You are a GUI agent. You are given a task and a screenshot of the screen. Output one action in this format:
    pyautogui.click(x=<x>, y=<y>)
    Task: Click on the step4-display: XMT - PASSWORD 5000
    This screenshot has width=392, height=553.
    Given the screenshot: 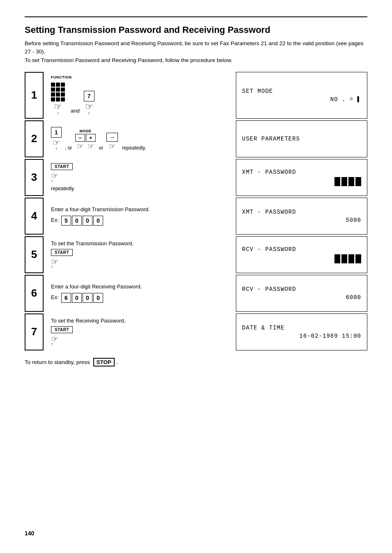 What is the action you would take?
    pyautogui.click(x=302, y=216)
    